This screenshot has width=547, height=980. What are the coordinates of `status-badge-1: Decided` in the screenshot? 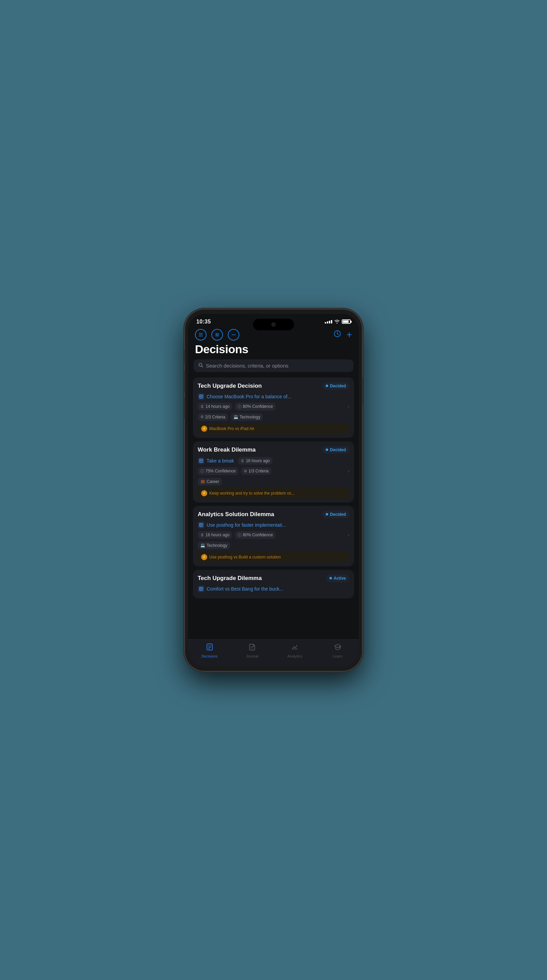 It's located at (336, 386).